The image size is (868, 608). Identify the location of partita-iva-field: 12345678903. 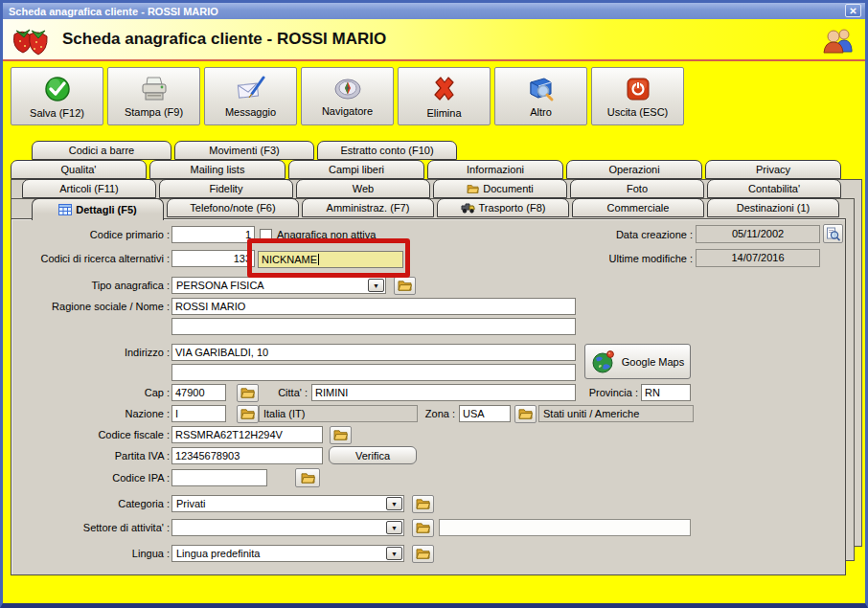
(247, 456).